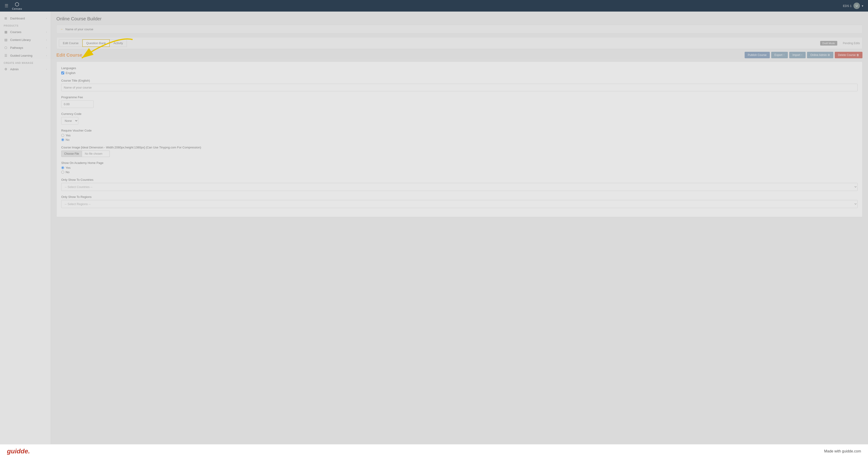  I want to click on countries-group: Only Show To Countries -- Select Countri…, so click(460, 184).